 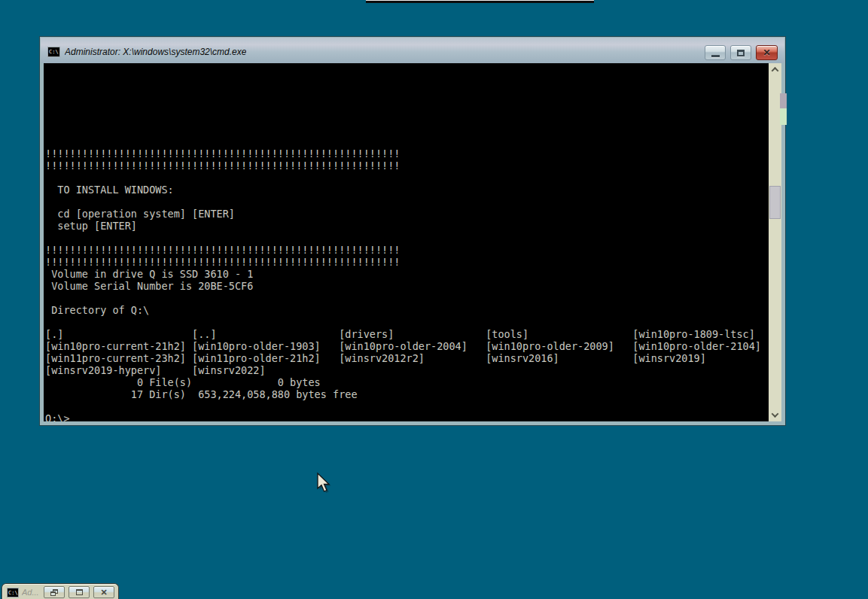 What do you see at coordinates (155, 52) in the screenshot?
I see `window-title: Administrator: X:\windows\system32\cmd.e…` at bounding box center [155, 52].